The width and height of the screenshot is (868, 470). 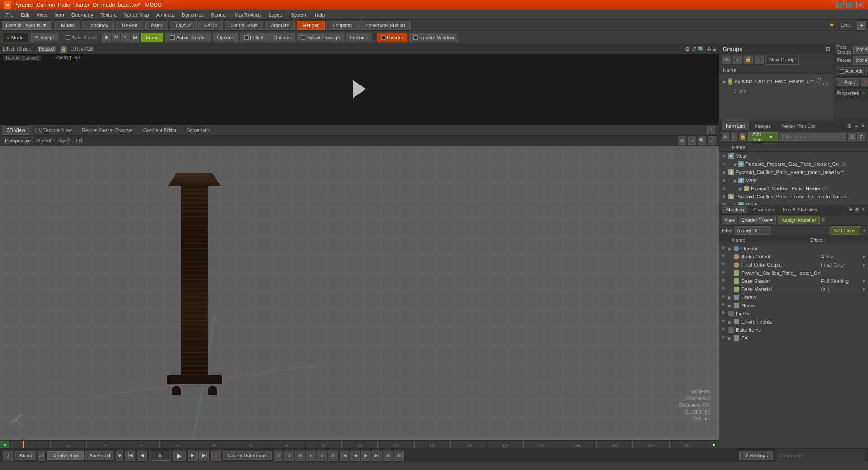 What do you see at coordinates (165, 14) in the screenshot?
I see `menu-item-animate: Animate` at bounding box center [165, 14].